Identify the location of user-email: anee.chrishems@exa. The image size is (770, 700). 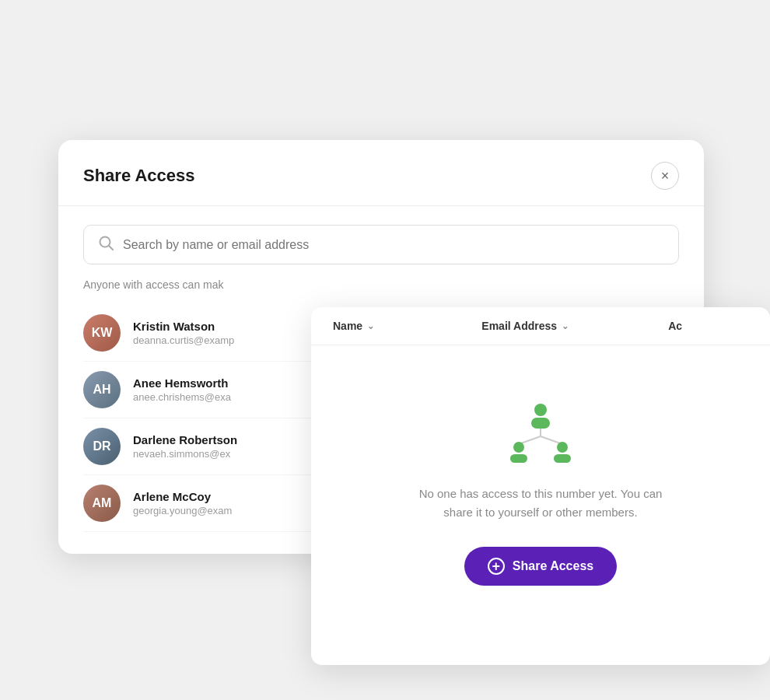
(182, 397).